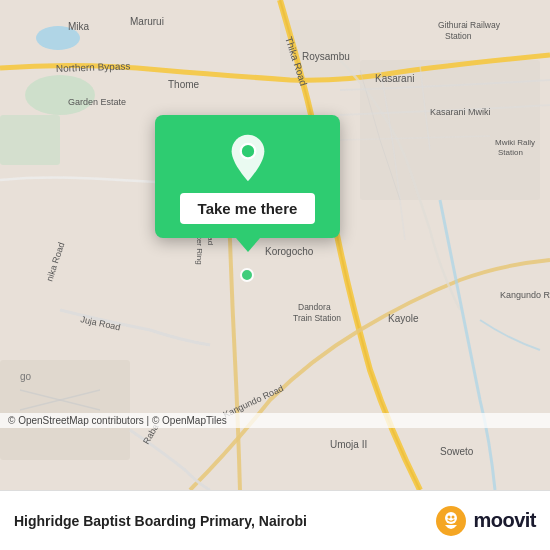 Image resolution: width=550 pixels, height=550 pixels. What do you see at coordinates (147, 22) in the screenshot?
I see `label-marurui: Marurui` at bounding box center [147, 22].